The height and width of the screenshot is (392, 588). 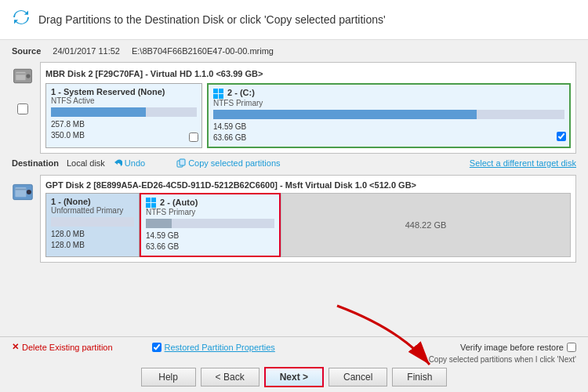 What do you see at coordinates (124, 116) in the screenshot?
I see `source-partition-1: 1 - System Reserved (None) NTFS Active 2…` at bounding box center [124, 116].